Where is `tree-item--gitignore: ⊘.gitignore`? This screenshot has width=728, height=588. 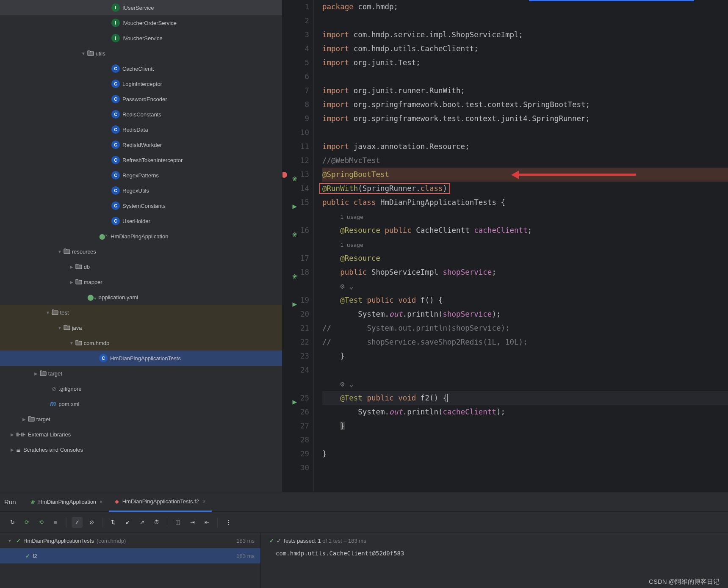 tree-item--gitignore: ⊘.gitignore is located at coordinates (141, 389).